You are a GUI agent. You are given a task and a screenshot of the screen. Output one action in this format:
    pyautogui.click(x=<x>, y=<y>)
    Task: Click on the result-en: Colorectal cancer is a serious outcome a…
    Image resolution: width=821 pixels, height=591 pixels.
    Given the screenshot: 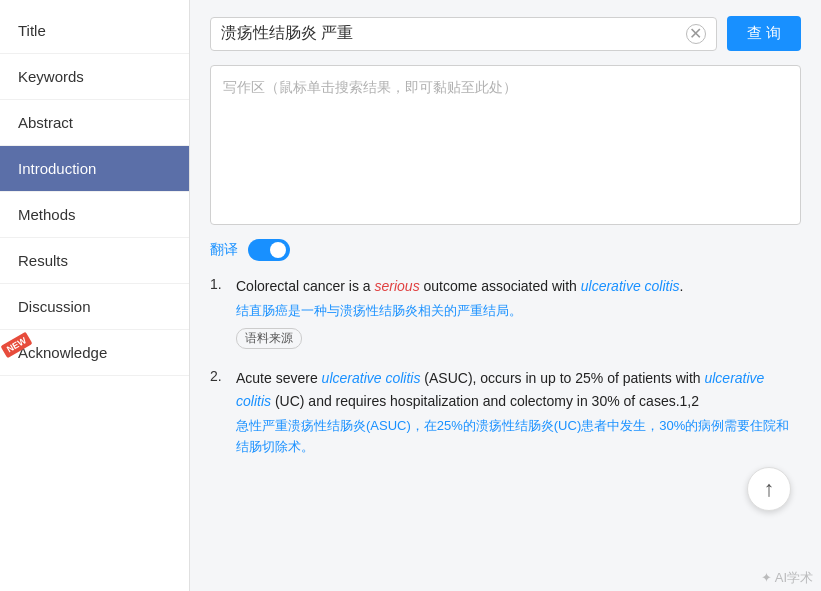 What is the action you would take?
    pyautogui.click(x=518, y=286)
    